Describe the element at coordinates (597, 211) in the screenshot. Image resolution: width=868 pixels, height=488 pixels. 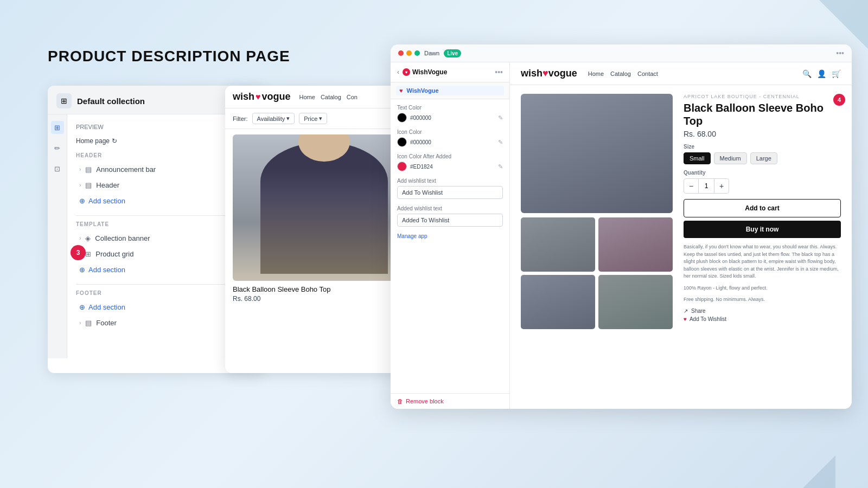
I see `pd-images` at that location.